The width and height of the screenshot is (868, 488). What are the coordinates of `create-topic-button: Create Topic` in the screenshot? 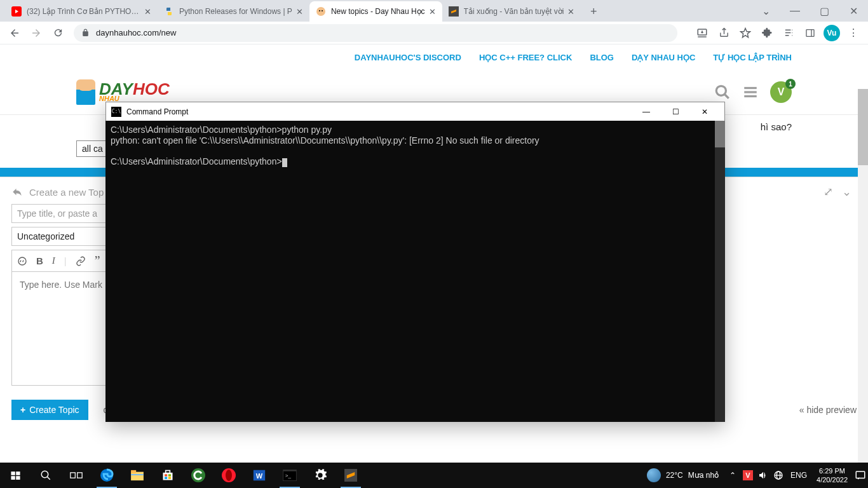 It's located at (50, 410).